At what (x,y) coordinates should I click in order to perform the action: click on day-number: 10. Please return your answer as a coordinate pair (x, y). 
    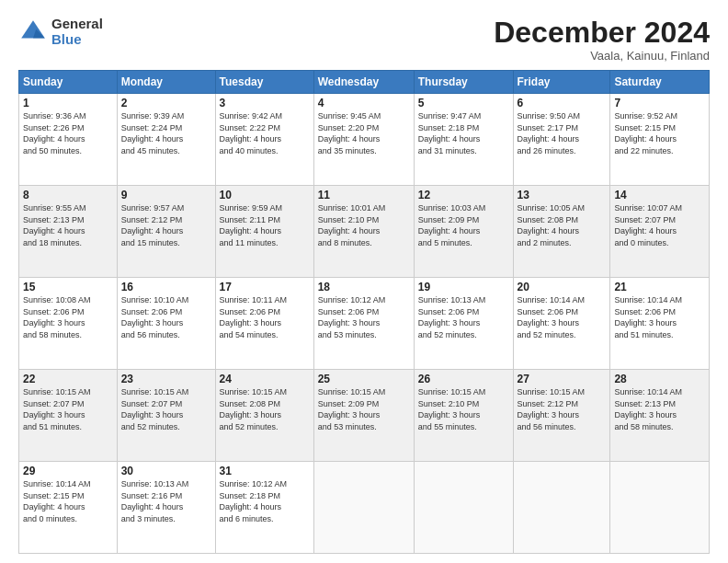
    Looking at the image, I should click on (265, 195).